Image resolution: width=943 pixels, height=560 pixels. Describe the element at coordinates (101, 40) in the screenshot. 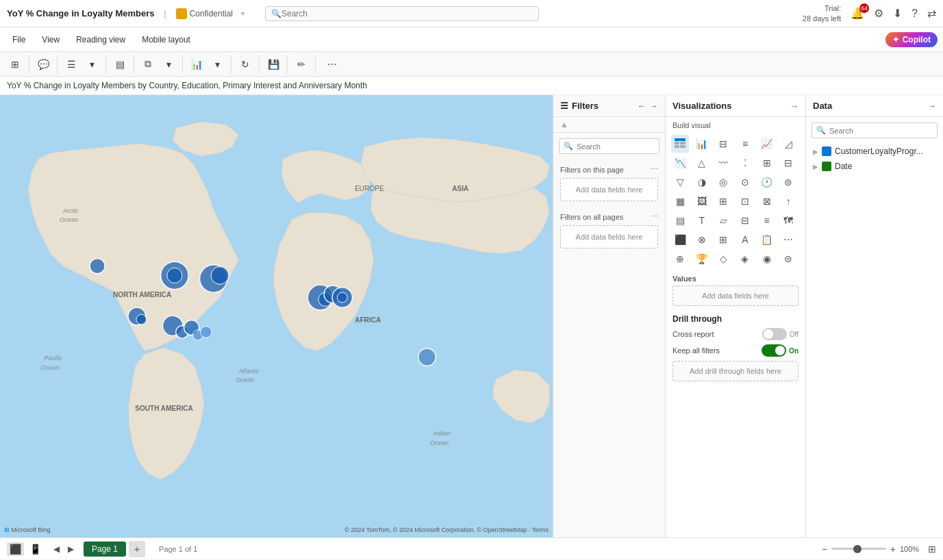

I see `reading-view-button: Reading view` at that location.